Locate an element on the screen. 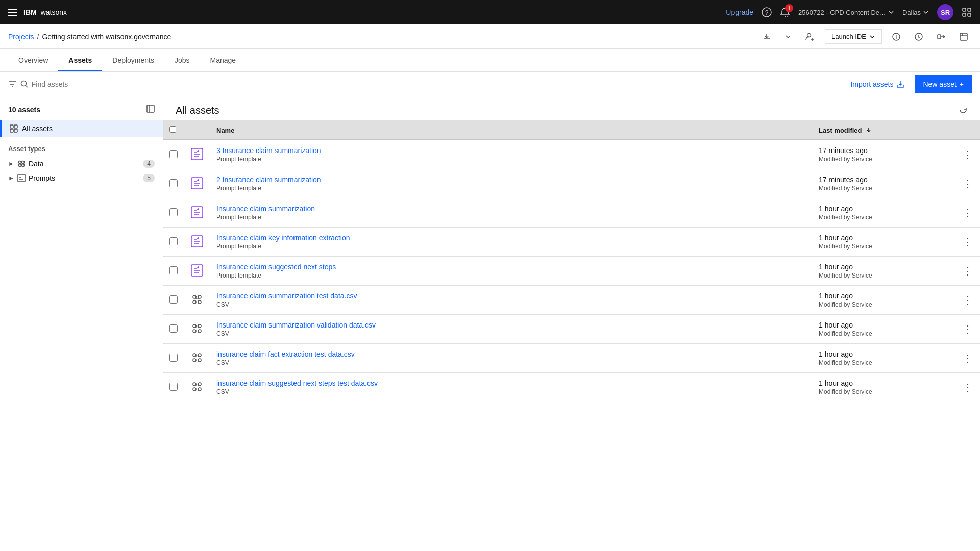  tab-overview: Overview is located at coordinates (33, 60).